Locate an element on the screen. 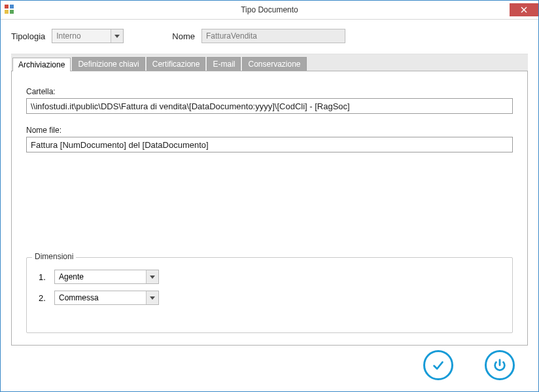 This screenshot has height=392, width=539. tab-strip: Archiviazione Definizione chiavi Certifi… is located at coordinates (270, 63).